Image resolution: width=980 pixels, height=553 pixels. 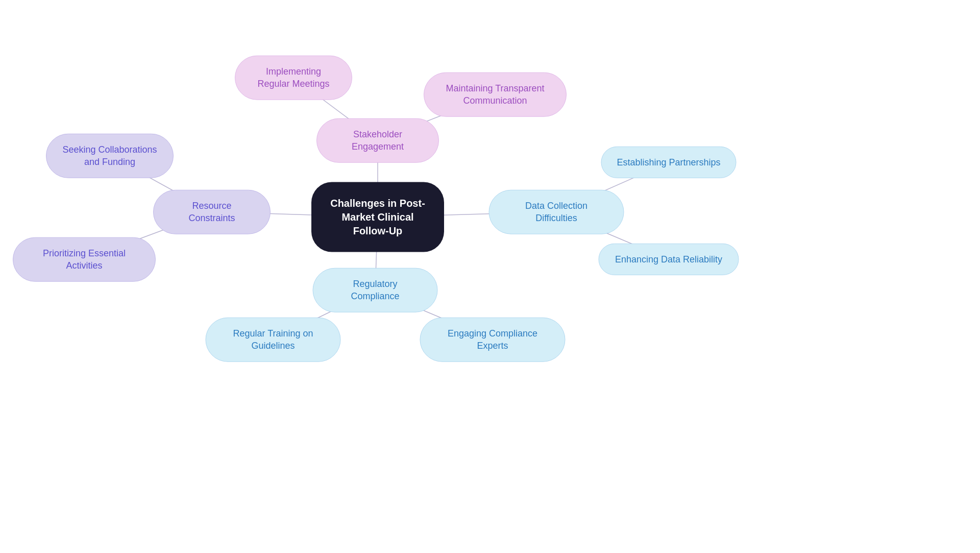 What do you see at coordinates (378, 141) in the screenshot?
I see `node-stakeholder: Stakeholder Engagement` at bounding box center [378, 141].